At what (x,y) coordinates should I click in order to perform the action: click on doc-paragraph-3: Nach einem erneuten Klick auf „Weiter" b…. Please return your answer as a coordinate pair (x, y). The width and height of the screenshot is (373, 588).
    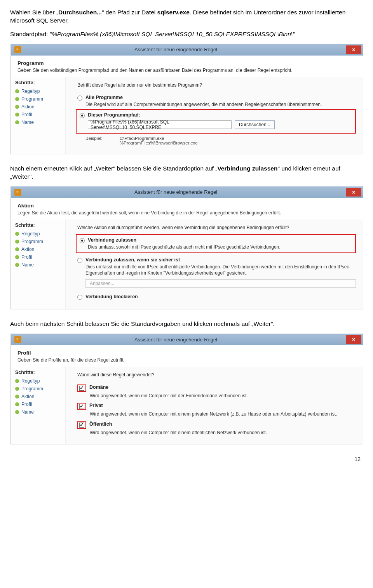
    Looking at the image, I should click on (186, 173).